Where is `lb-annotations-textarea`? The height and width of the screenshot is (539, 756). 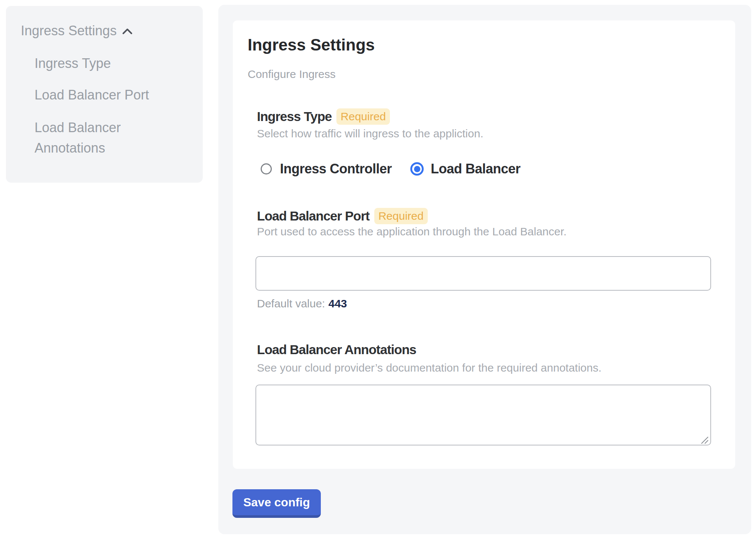 lb-annotations-textarea is located at coordinates (483, 415).